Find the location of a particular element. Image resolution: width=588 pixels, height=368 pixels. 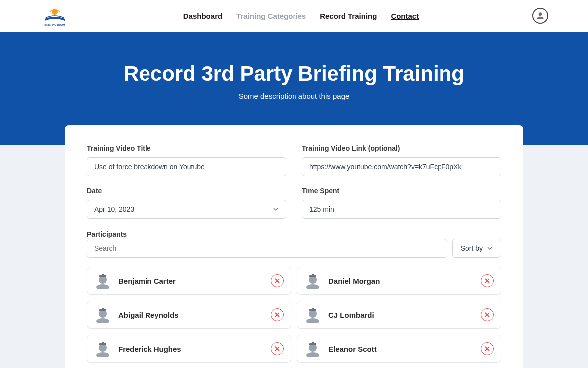

participants-search-input is located at coordinates (267, 248).